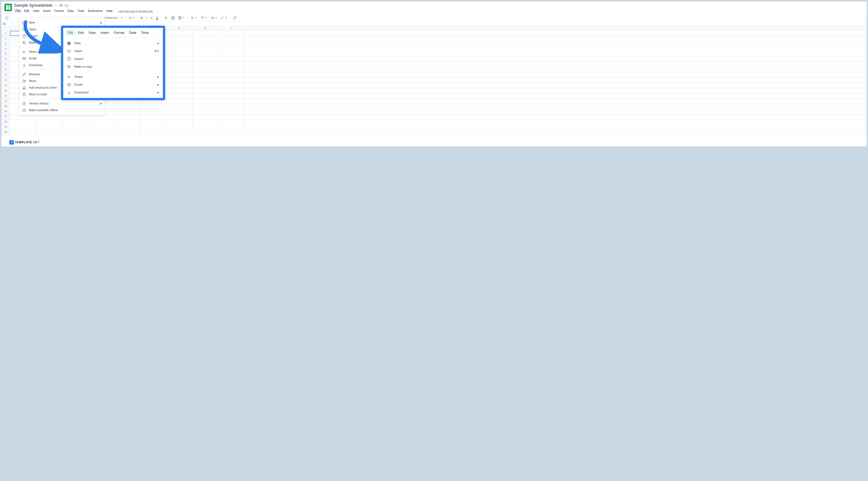  I want to click on column-header: G, so click(179, 28).